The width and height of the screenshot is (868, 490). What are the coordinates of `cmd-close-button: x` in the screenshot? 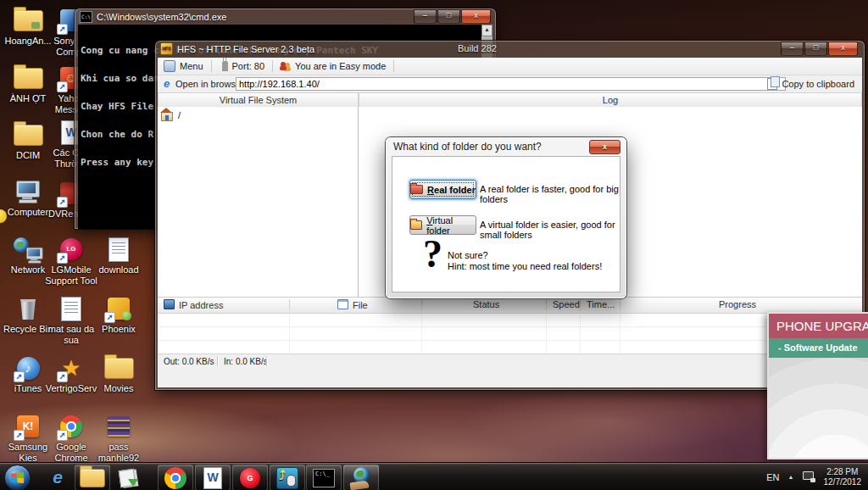 It's located at (476, 17).